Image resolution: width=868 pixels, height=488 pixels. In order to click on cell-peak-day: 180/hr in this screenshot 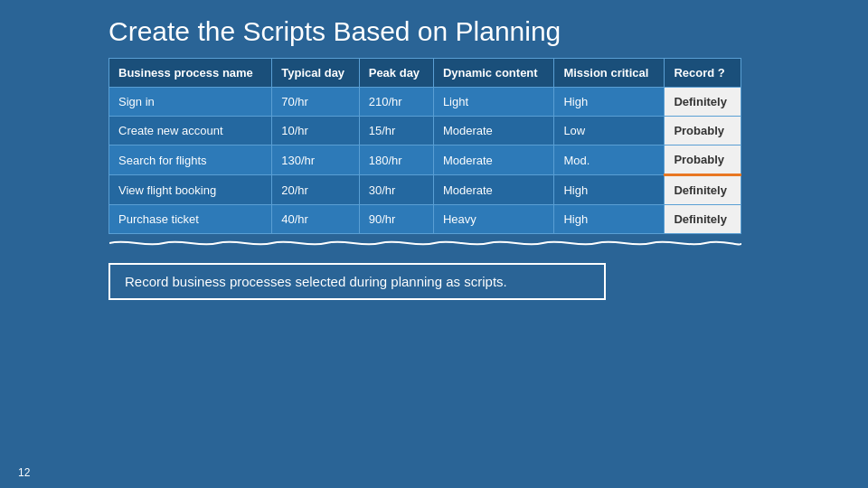, I will do `click(396, 161)`.